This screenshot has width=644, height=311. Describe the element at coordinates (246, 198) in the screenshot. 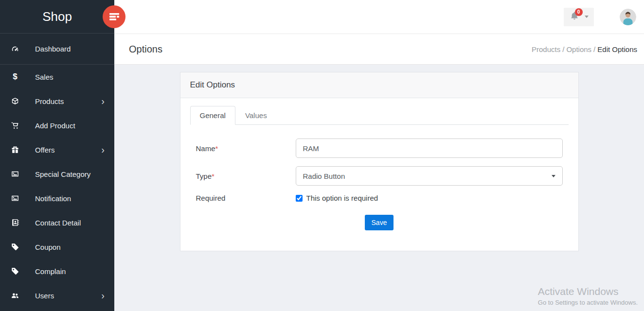

I see `required-label: Required` at that location.